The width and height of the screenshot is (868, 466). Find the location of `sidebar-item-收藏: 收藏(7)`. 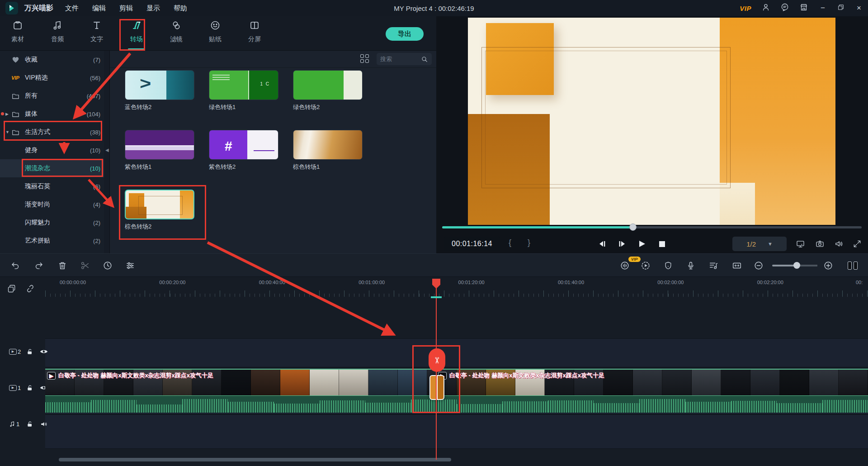

sidebar-item-收藏: 收藏(7) is located at coordinates (52, 60).